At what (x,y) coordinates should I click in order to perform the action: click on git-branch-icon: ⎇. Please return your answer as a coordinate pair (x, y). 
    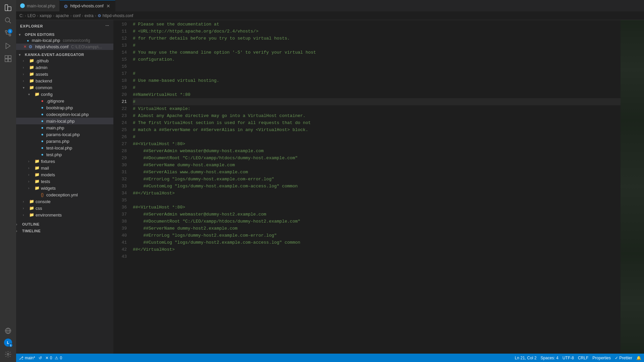
    Looking at the image, I should click on (21, 358).